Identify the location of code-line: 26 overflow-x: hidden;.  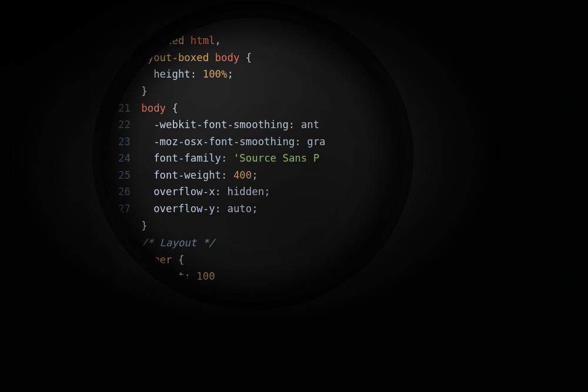
(253, 192).